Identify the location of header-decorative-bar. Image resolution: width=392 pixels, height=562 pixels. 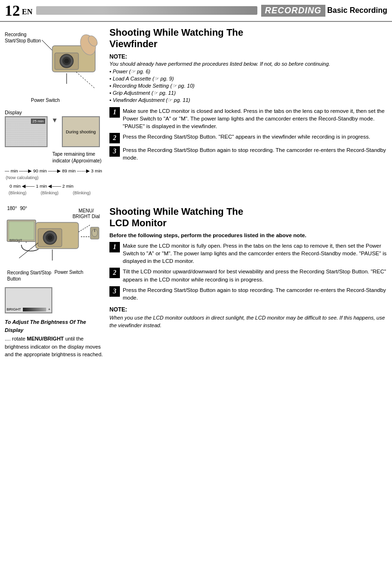
(147, 10).